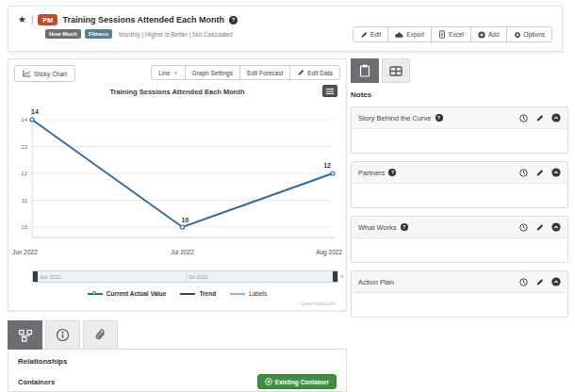 The width and height of the screenshot is (575, 392). Describe the element at coordinates (315, 73) in the screenshot. I see `edit-data-button: Edit Data` at that location.